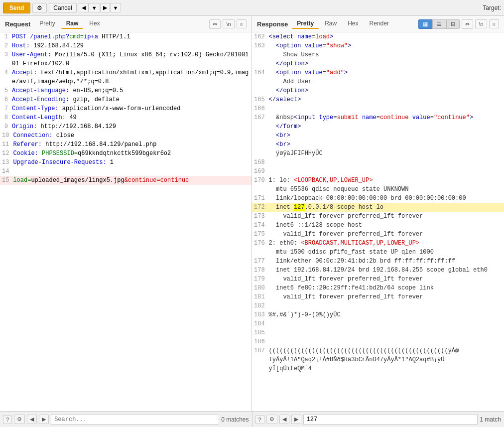  I want to click on request-line-14: 14, so click(126, 171).